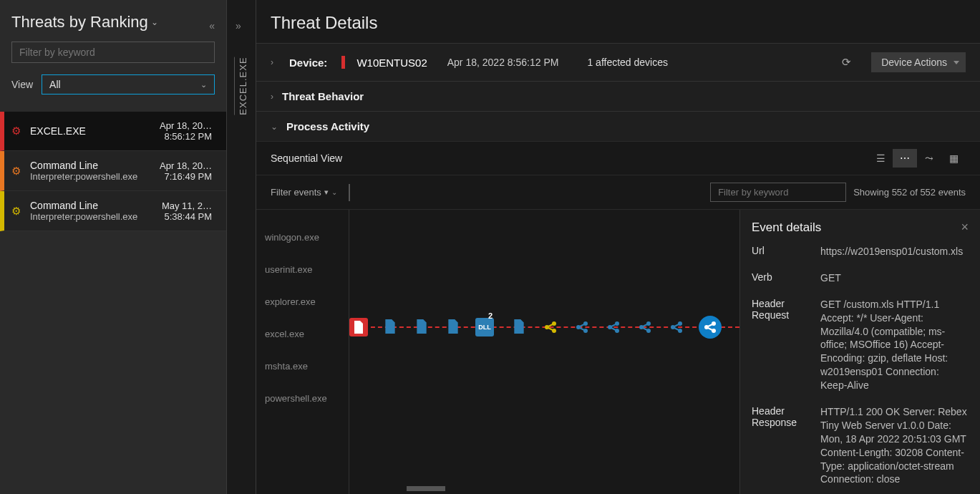 The height and width of the screenshot is (494, 980). I want to click on detail-key-header-request: Header Request, so click(782, 345).